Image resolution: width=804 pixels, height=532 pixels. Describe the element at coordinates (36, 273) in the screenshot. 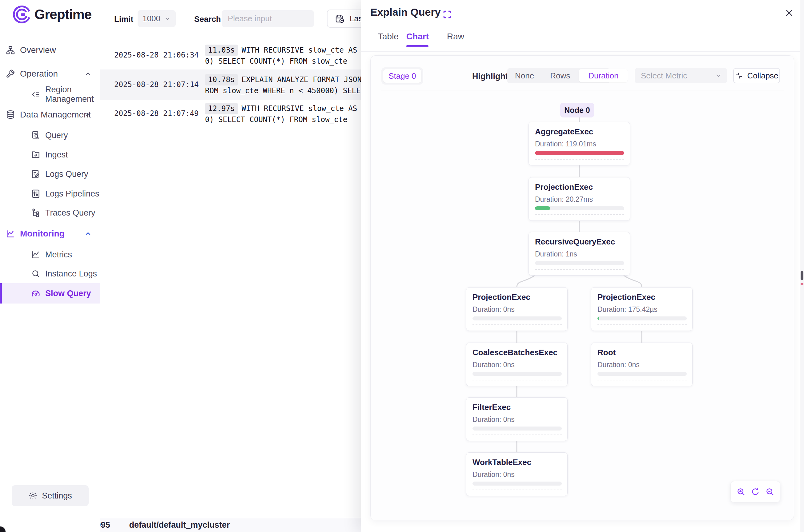

I see `magnifier-icon` at that location.